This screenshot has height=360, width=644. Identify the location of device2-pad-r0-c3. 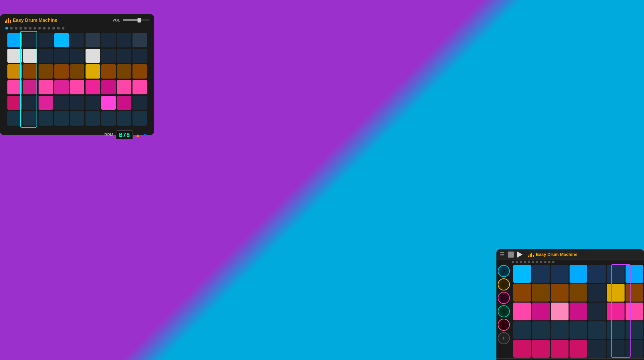
(578, 274).